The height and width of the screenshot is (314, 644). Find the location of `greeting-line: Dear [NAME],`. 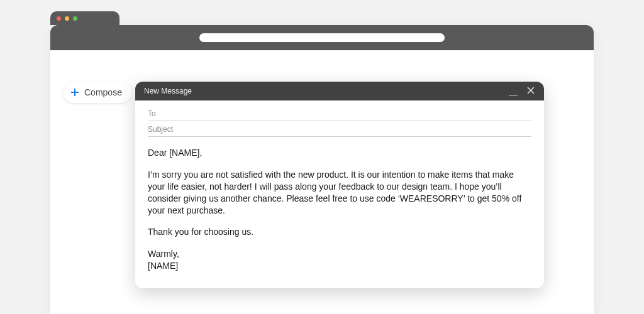

greeting-line: Dear [NAME], is located at coordinates (340, 153).